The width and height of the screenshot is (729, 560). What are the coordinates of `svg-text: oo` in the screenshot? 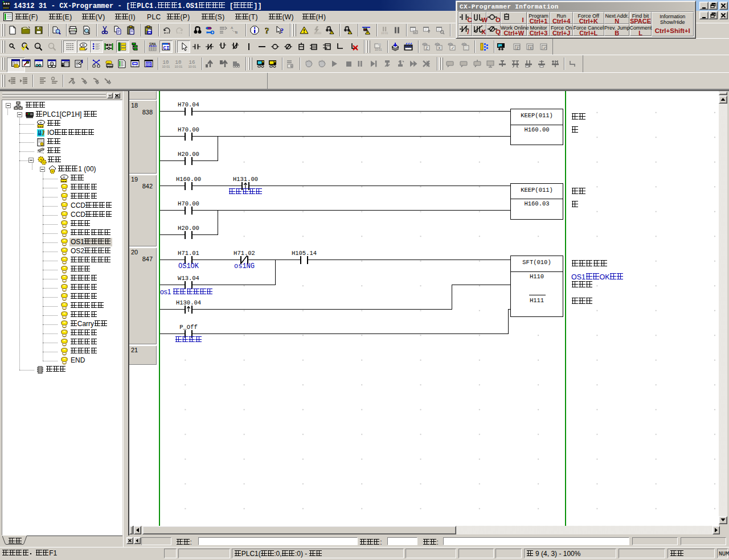 It's located at (108, 63).